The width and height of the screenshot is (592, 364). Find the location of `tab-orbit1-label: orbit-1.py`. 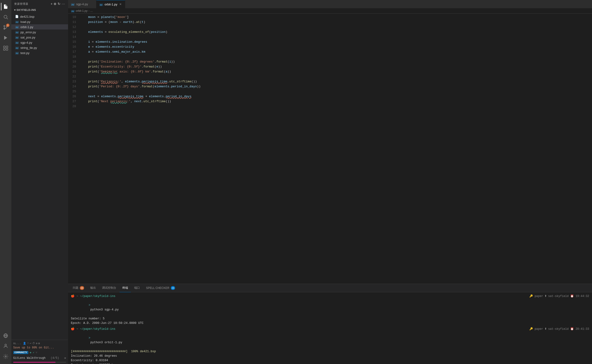

tab-orbit1-label: orbit-1.py is located at coordinates (111, 4).